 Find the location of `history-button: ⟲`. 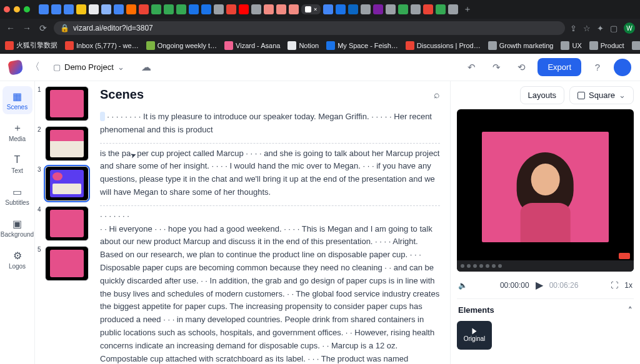

history-button: ⟲ is located at coordinates (521, 67).